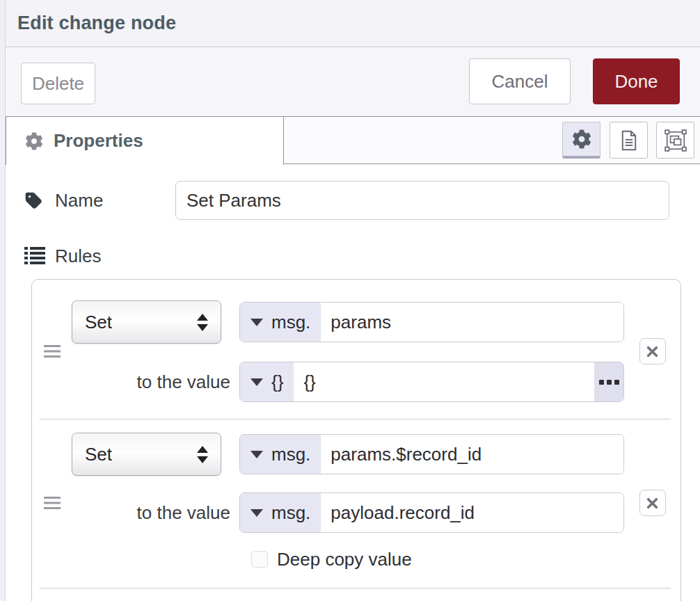 The image size is (700, 601). What do you see at coordinates (353, 141) in the screenshot?
I see `editor-tab-bar: Properties` at bounding box center [353, 141].